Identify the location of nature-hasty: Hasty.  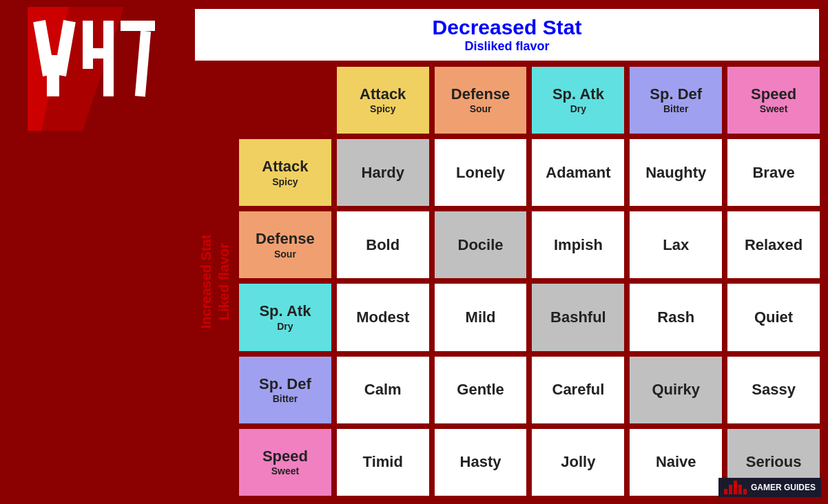
(481, 463).